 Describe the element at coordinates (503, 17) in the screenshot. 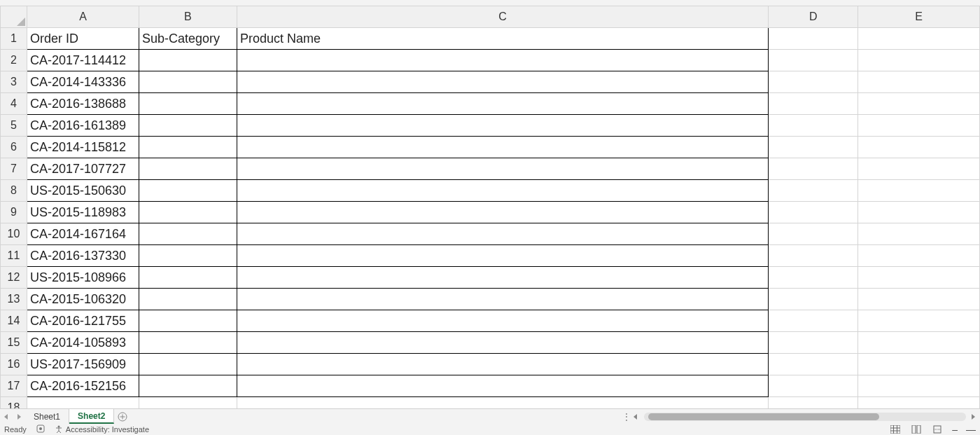

I see `column-header-C: C` at that location.